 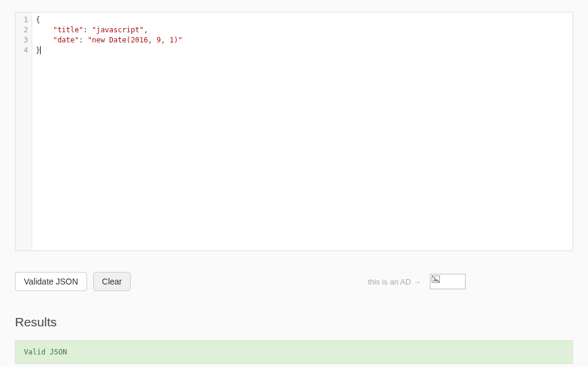 I want to click on line-number: 3, so click(x=24, y=41).